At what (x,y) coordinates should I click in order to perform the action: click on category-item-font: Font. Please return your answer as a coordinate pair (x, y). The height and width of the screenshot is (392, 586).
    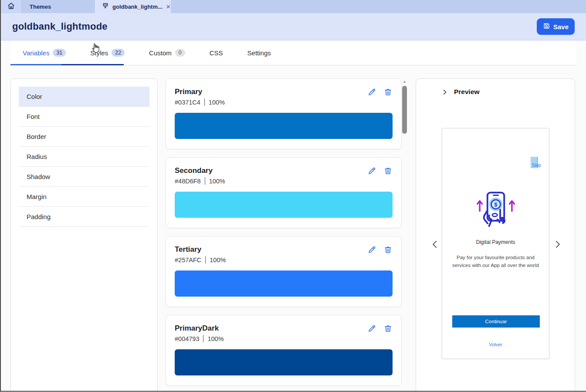
    Looking at the image, I should click on (84, 117).